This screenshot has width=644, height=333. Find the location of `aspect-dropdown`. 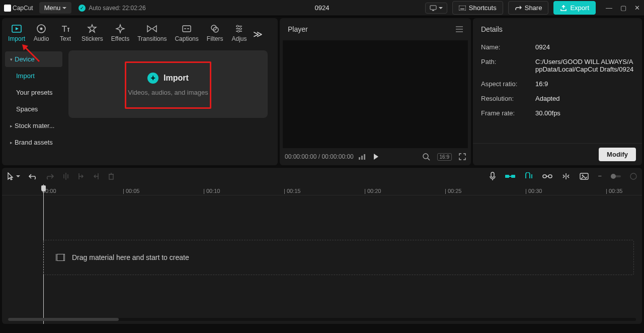

aspect-dropdown is located at coordinates (436, 8).